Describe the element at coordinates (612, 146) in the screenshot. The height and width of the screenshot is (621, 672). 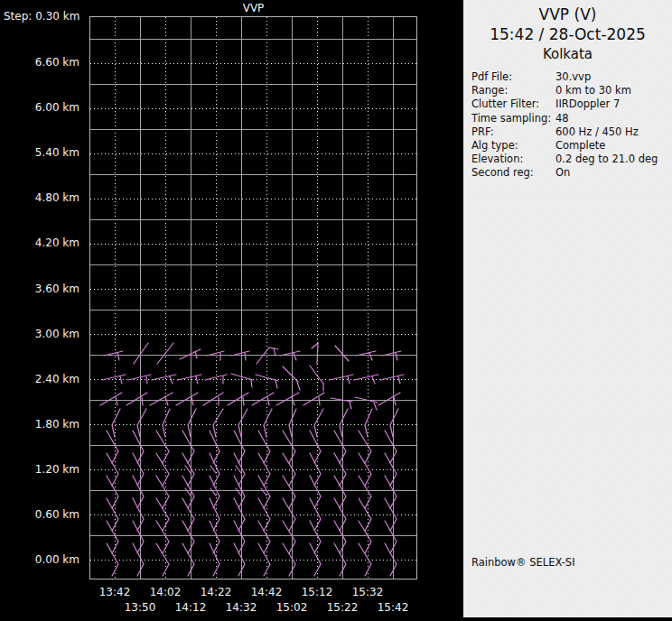
I see `param-value: Complete` at that location.